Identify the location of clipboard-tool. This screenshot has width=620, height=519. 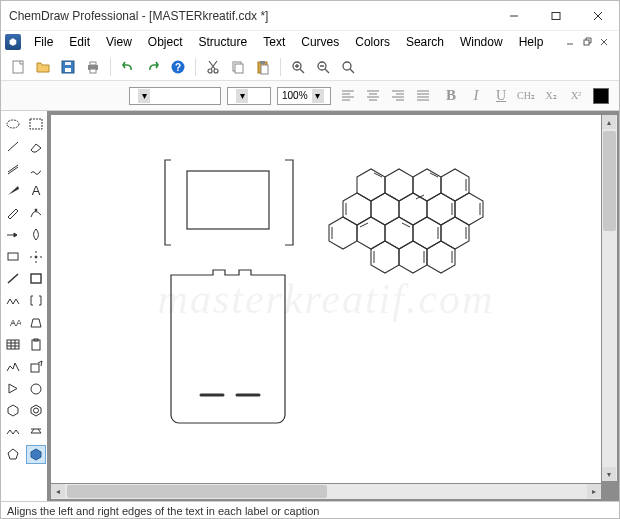
(36, 344).